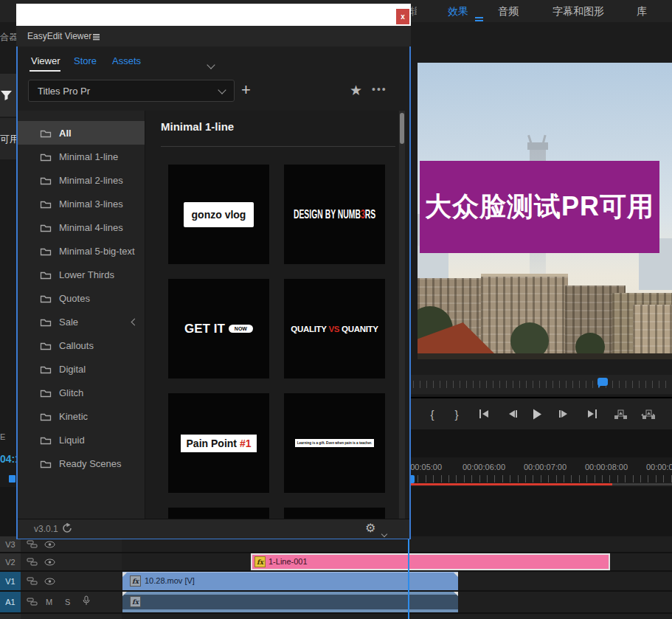  Describe the element at coordinates (479, 15) in the screenshot. I see `workspace-menu-icon` at that location.